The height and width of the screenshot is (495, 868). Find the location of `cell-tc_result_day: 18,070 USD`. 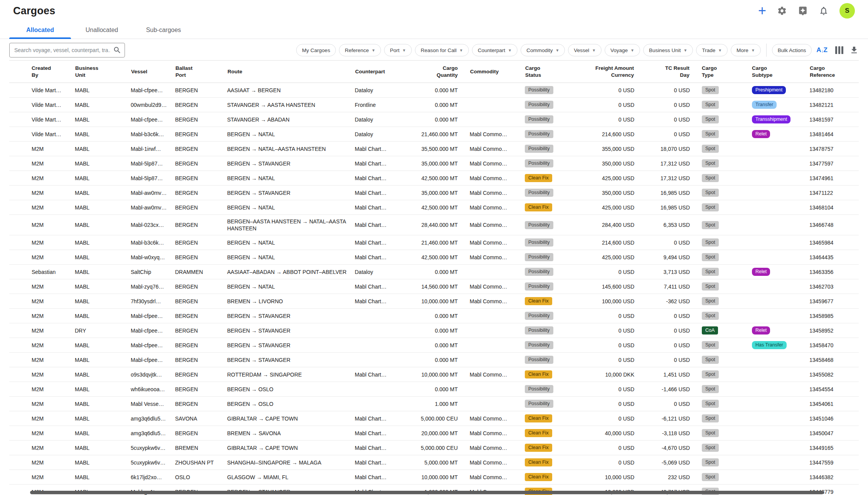

cell-tc_result_day: 18,070 USD is located at coordinates (662, 149).